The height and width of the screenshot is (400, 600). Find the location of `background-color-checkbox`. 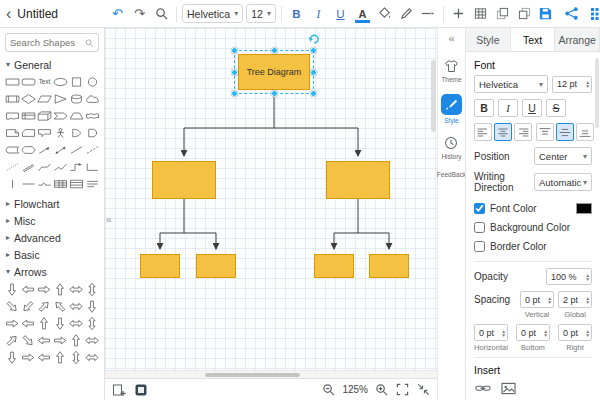

background-color-checkbox is located at coordinates (480, 228).